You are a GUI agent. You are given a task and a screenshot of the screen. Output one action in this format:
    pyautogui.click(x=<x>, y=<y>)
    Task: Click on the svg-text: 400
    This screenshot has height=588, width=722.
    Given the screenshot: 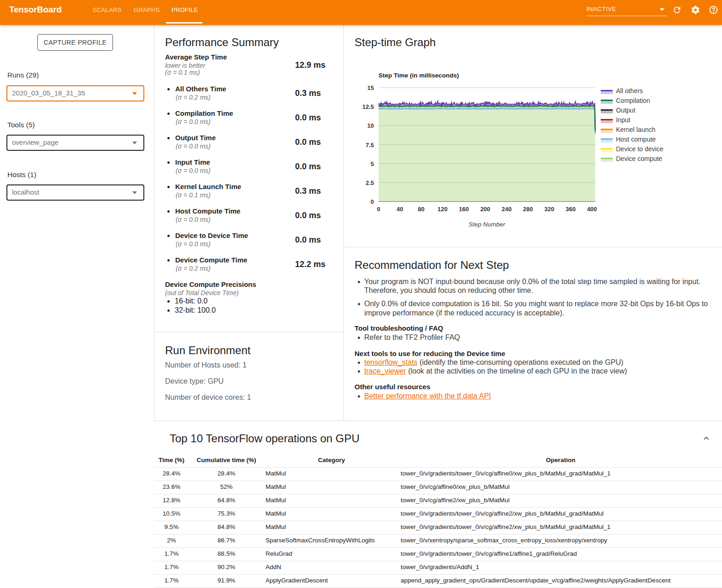 What is the action you would take?
    pyautogui.click(x=592, y=209)
    